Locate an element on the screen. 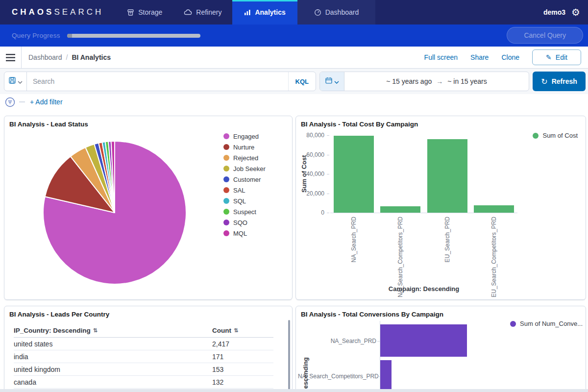  panel-title: BI Analysis - Total Cost By Campaign is located at coordinates (360, 124).